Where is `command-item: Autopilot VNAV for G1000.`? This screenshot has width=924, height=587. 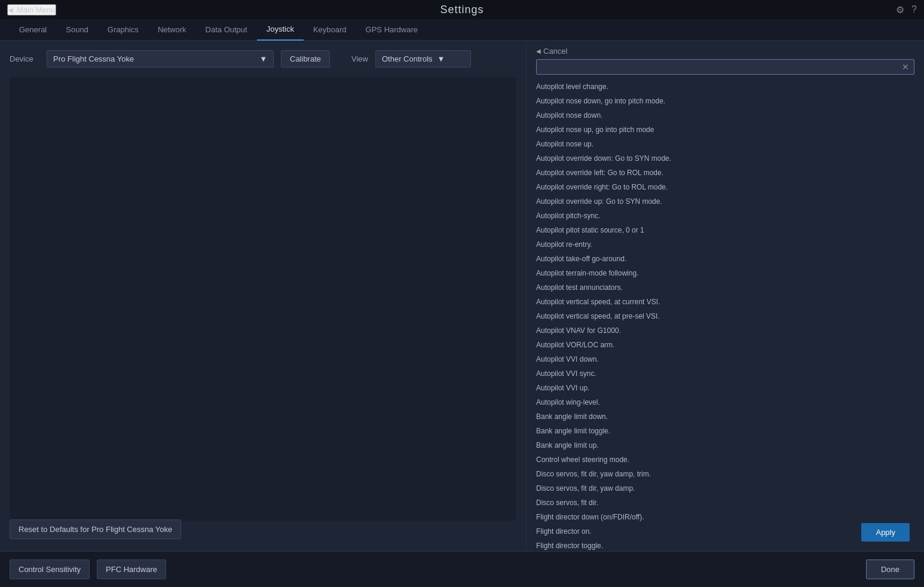
command-item: Autopilot VNAV for G1000. is located at coordinates (726, 331).